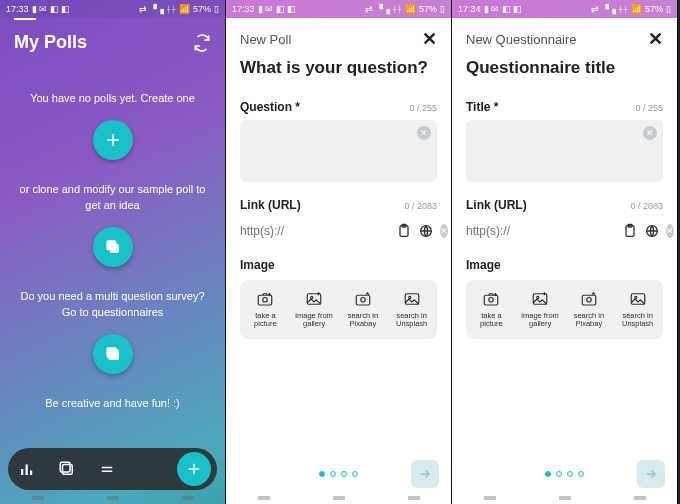 Image resolution: width=680 pixels, height=504 pixels. What do you see at coordinates (113, 140) in the screenshot?
I see `create-poll-button` at bounding box center [113, 140].